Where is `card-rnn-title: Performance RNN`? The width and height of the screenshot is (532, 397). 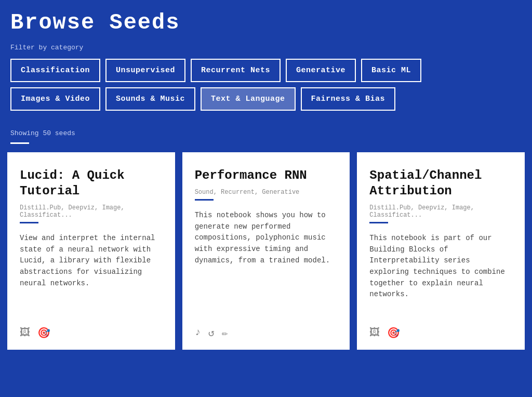
card-rnn-title: Performance RNN is located at coordinates (266, 176).